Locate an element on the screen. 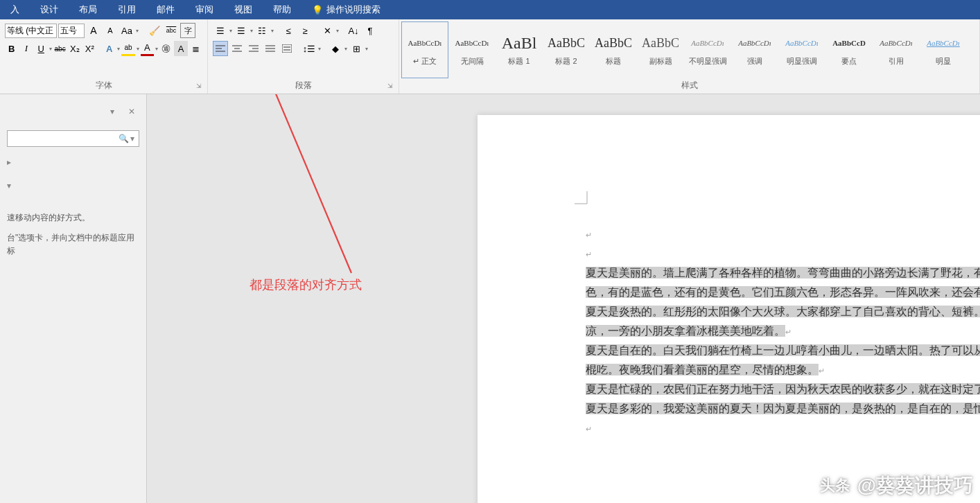  text-effects-button: A is located at coordinates (110, 48).